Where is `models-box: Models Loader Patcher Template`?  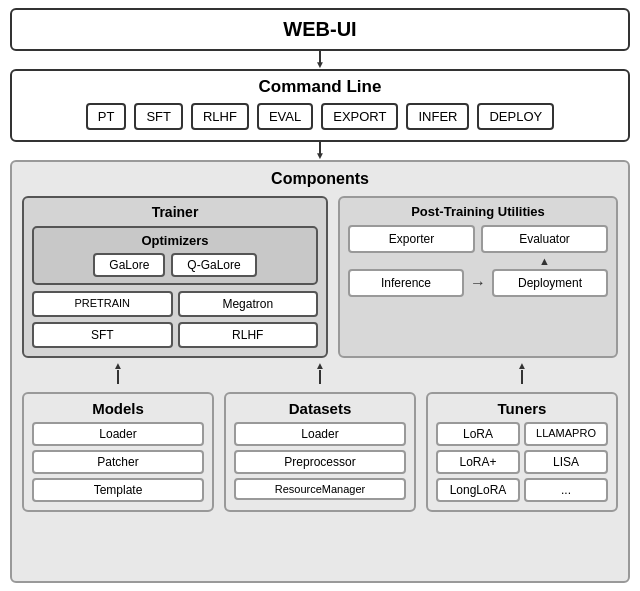
models-box: Models Loader Patcher Template is located at coordinates (118, 452).